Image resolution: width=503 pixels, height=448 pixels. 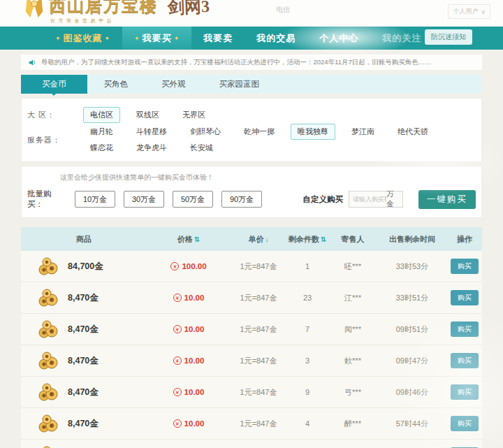 I want to click on anti-addiction-notice-button: 防沉迷须知, so click(x=449, y=37).